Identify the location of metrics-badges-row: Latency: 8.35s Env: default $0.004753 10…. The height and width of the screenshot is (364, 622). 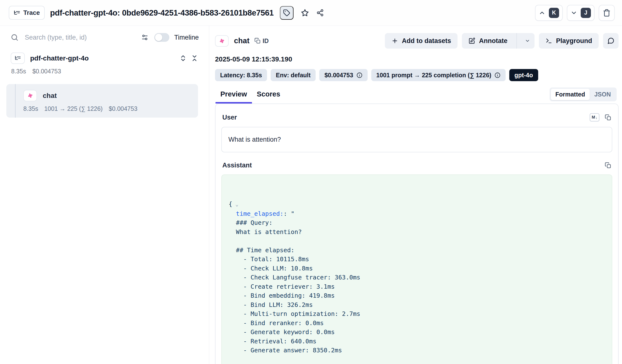
(417, 75).